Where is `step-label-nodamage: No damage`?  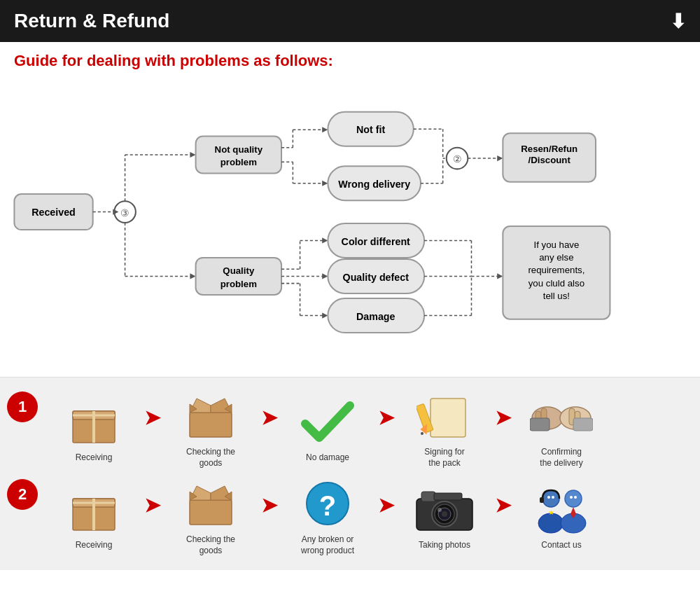
step-label-nodamage: No damage is located at coordinates (328, 458).